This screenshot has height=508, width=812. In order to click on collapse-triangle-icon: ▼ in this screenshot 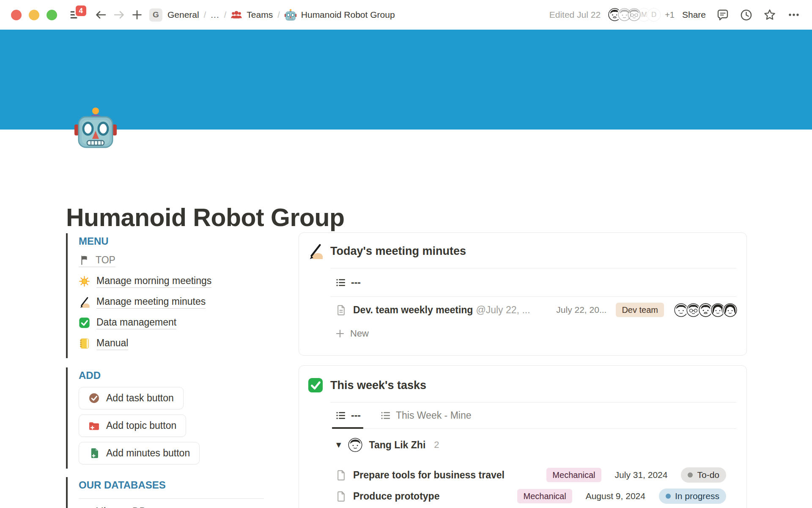, I will do `click(339, 445)`.